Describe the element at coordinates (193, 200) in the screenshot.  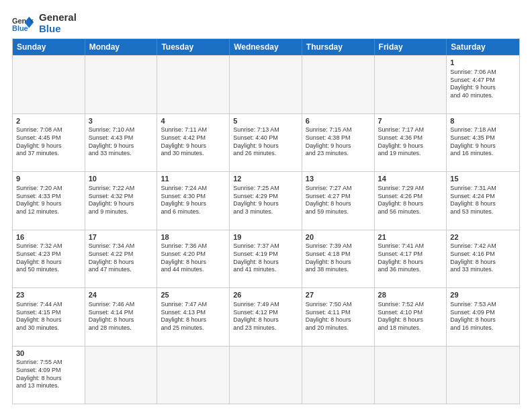
I see `day-info: Sunrise: 7:24 AM Sunset: 4:30 PM Dayligh…` at that location.